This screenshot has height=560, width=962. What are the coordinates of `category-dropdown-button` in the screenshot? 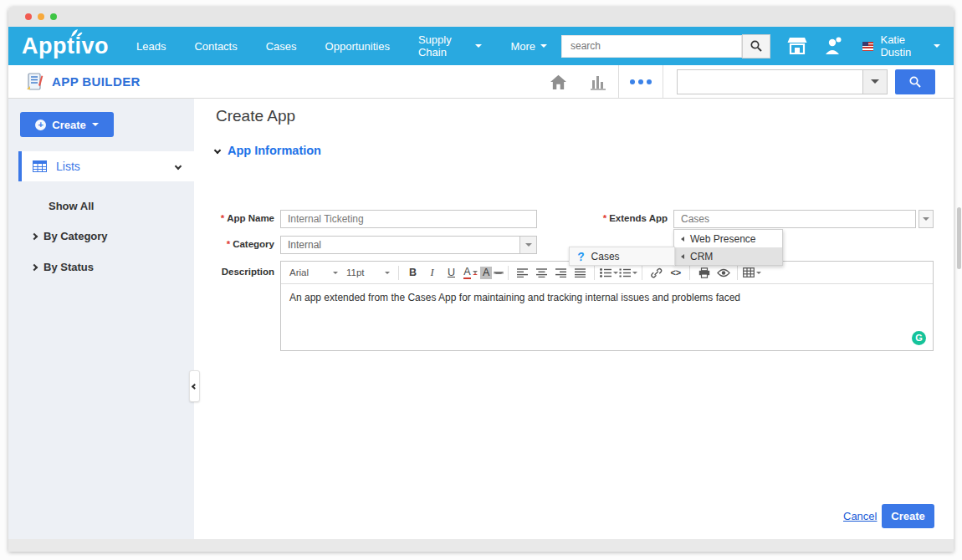 It's located at (528, 245).